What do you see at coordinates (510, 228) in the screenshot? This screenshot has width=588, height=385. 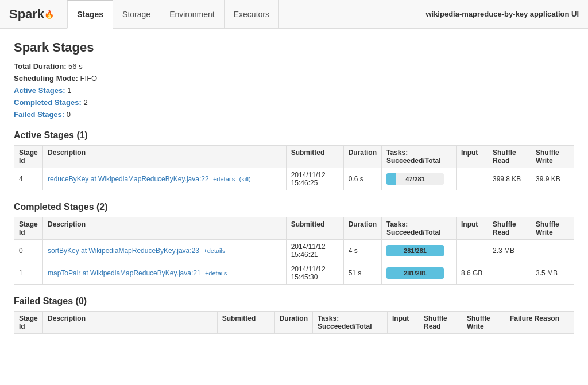 I see `completed-col-shuffle-read: Shuffle Read` at bounding box center [510, 228].